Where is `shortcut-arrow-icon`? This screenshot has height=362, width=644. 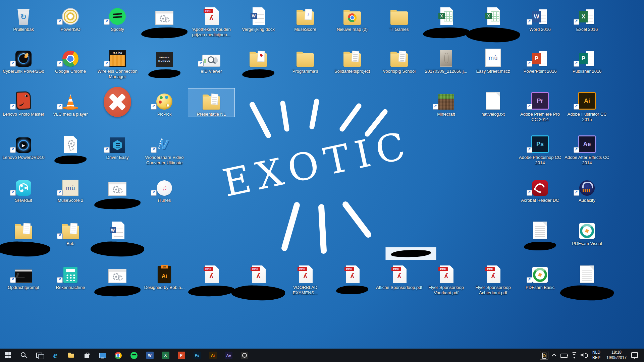
shortcut-arrow-icon is located at coordinates (576, 107).